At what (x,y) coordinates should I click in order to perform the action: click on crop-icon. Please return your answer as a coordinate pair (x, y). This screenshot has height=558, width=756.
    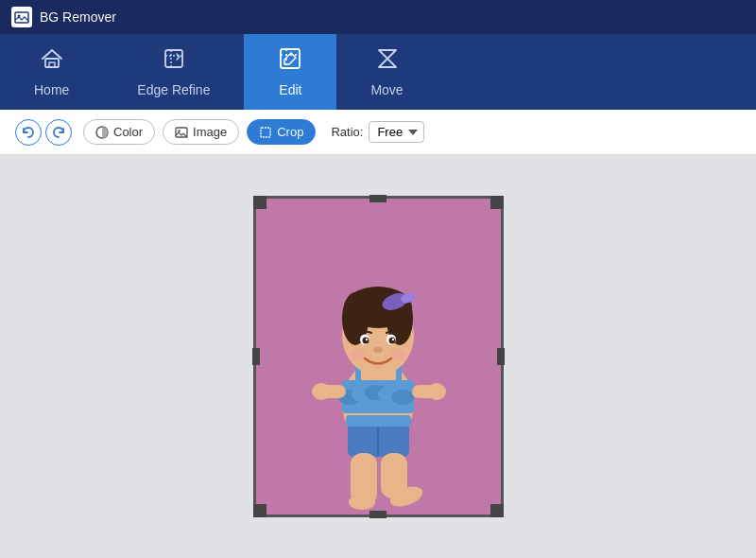
    Looking at the image, I should click on (266, 132).